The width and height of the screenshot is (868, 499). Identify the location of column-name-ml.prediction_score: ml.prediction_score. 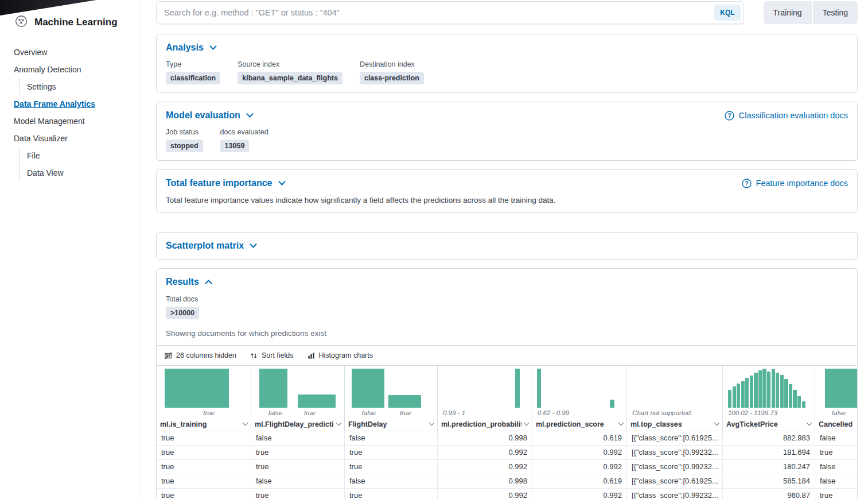
(579, 424).